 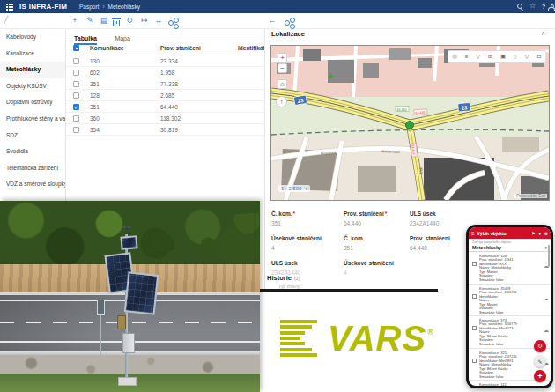 What do you see at coordinates (509, 268) in the screenshot?
I see `phone-list-item: Komunikace: 108Prov. staničení: 2.341Ide…` at bounding box center [509, 268].